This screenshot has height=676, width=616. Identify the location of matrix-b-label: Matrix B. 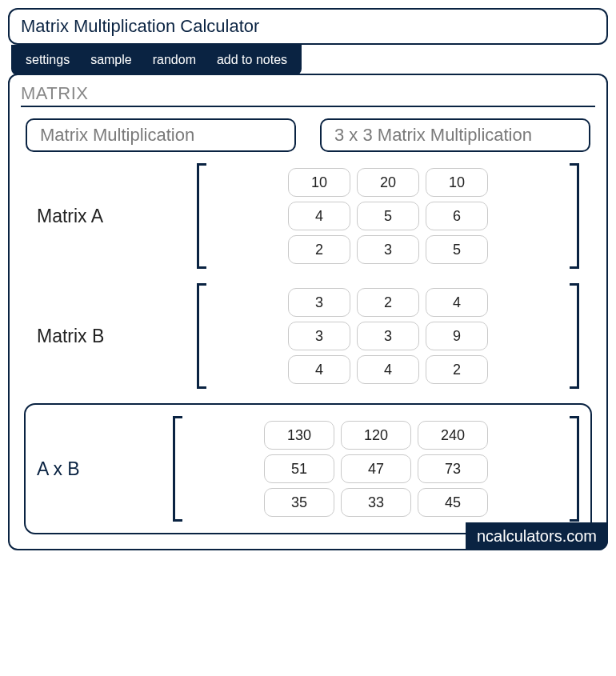
(117, 336).